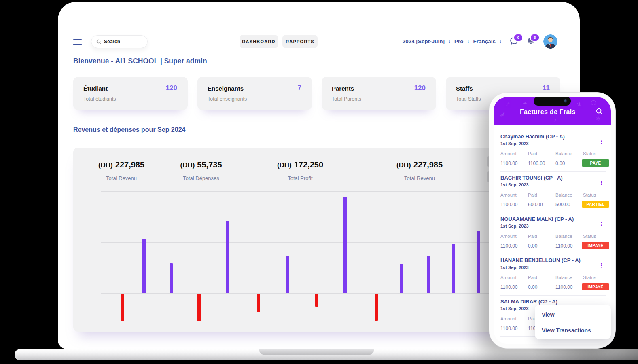 This screenshot has width=638, height=364. What do you see at coordinates (459, 41) in the screenshot?
I see `plan-selector: Pro` at bounding box center [459, 41].